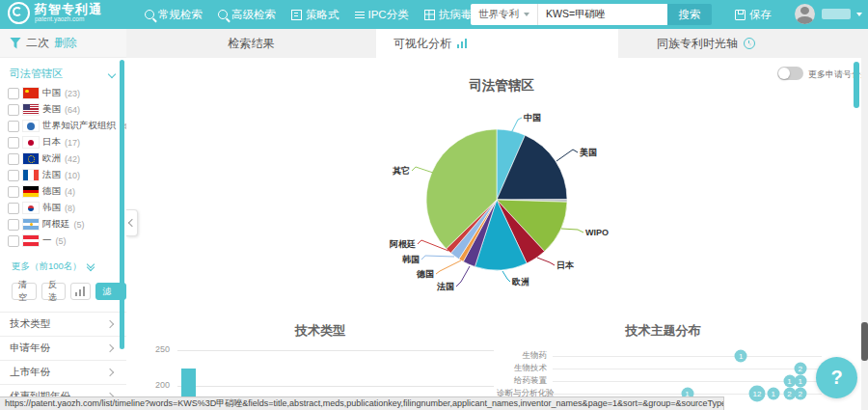  What do you see at coordinates (64, 143) in the screenshot?
I see `sidebar-country-row: 日本(17)` at bounding box center [64, 143].